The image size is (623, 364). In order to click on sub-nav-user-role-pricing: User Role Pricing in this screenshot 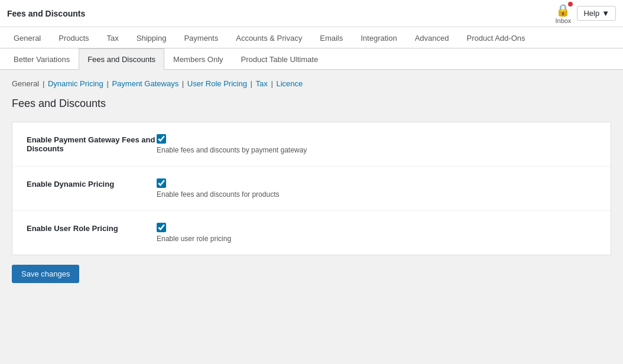, I will do `click(218, 84)`.